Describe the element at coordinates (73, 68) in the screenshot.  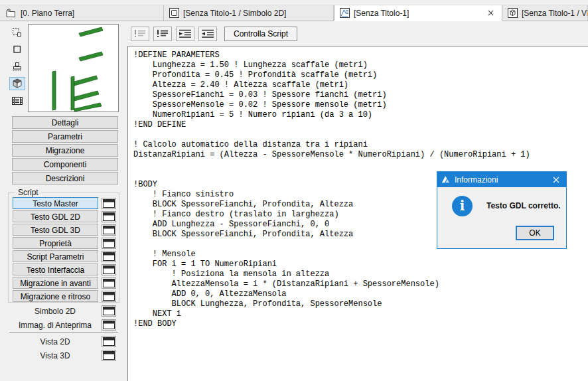
I see `shelf-3d-preview-drawing` at that location.